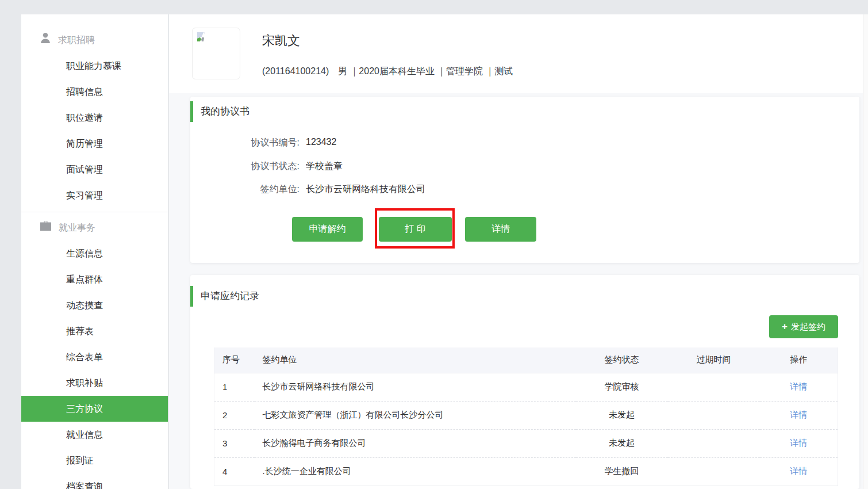 Image resolution: width=868 pixels, height=489 pixels. Describe the element at coordinates (501, 229) in the screenshot. I see `agreement-detail-button: 详情` at that location.